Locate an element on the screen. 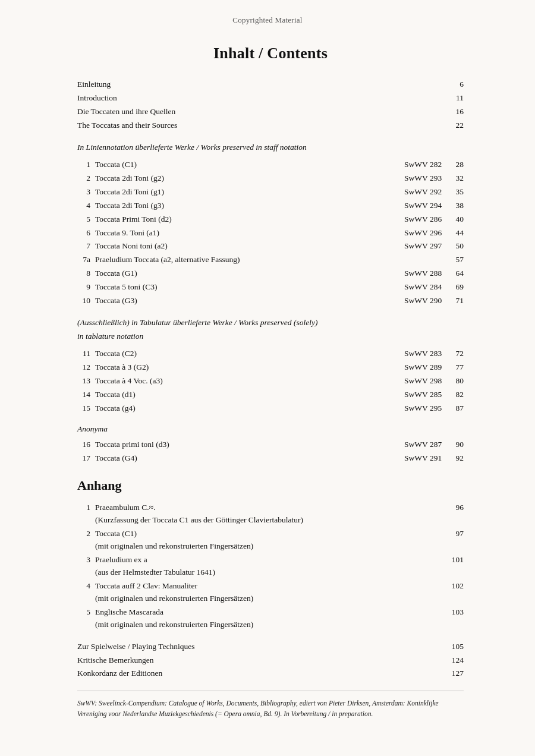 This screenshot has width=535, height=756. anhang-section: Anhang 1 Praeambulum C.≈. (Kurzfassung d… is located at coordinates (270, 553).